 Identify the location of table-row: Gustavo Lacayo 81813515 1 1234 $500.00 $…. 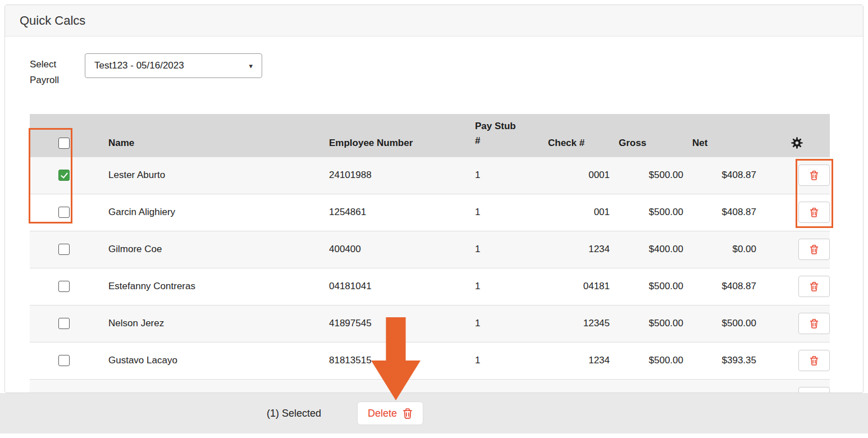
(430, 361).